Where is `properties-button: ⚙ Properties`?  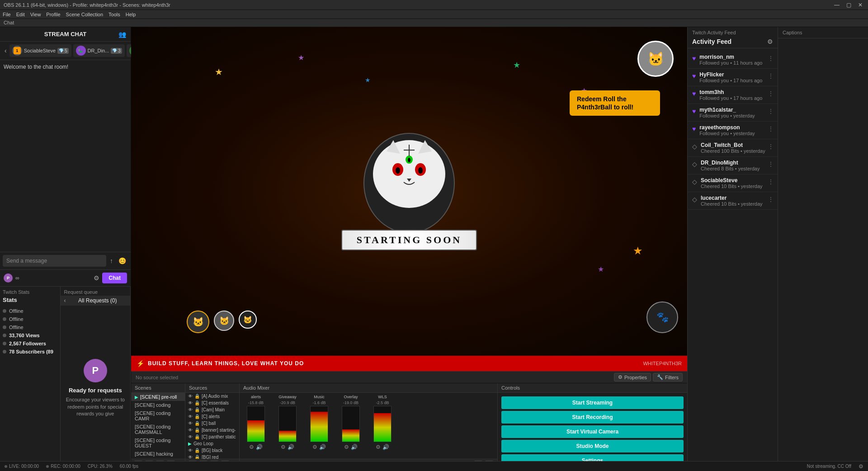 properties-button: ⚙ Properties is located at coordinates (632, 377).